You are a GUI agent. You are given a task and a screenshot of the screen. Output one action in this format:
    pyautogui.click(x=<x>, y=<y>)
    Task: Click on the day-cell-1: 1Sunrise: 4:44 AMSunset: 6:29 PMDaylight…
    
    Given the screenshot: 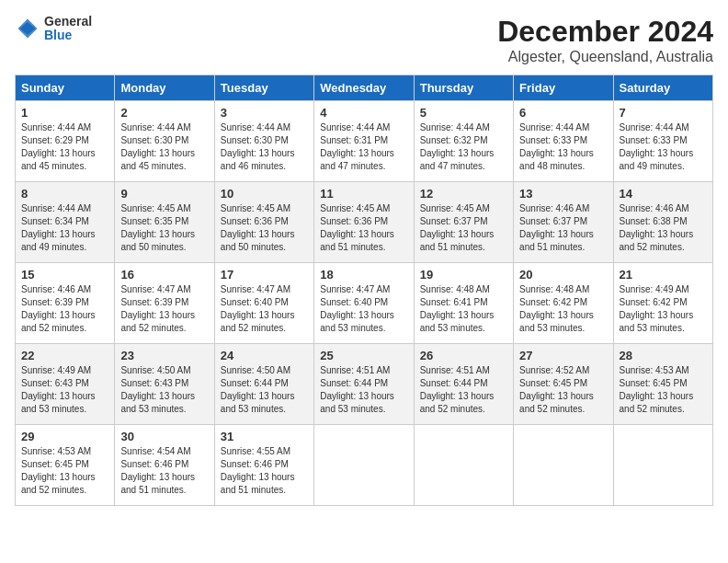 What is the action you would take?
    pyautogui.click(x=65, y=142)
    